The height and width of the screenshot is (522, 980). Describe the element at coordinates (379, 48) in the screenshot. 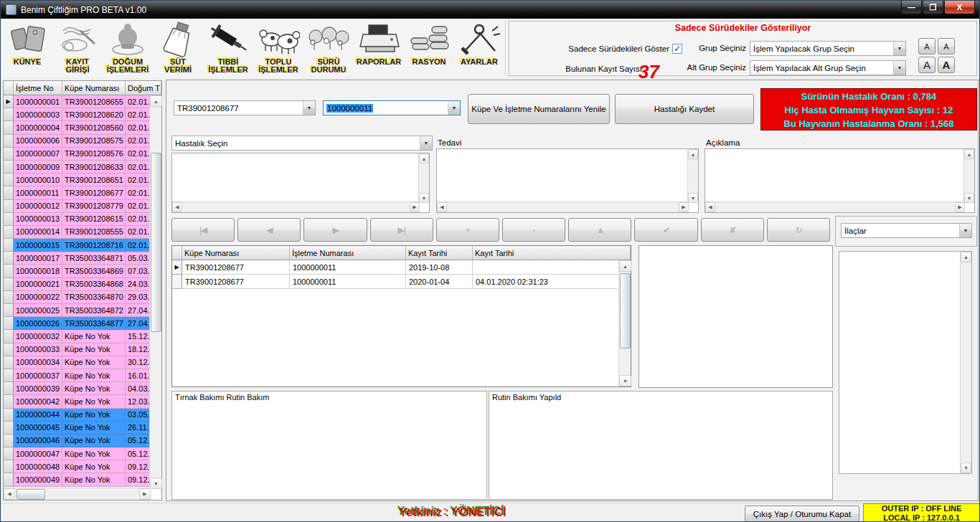

I see `toolbar-button-raporlar: RAPORLAR` at that location.